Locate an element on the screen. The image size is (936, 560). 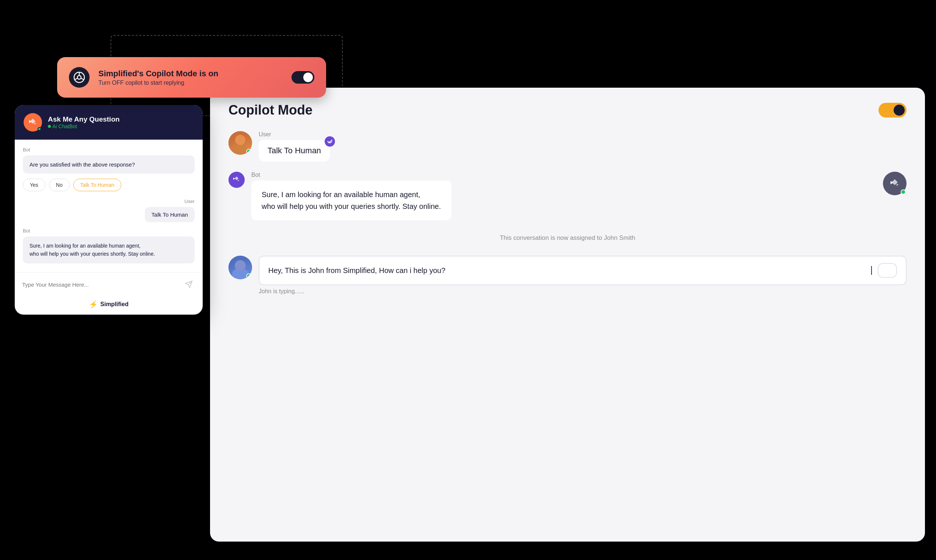
yes-btn: Yes is located at coordinates (34, 185).